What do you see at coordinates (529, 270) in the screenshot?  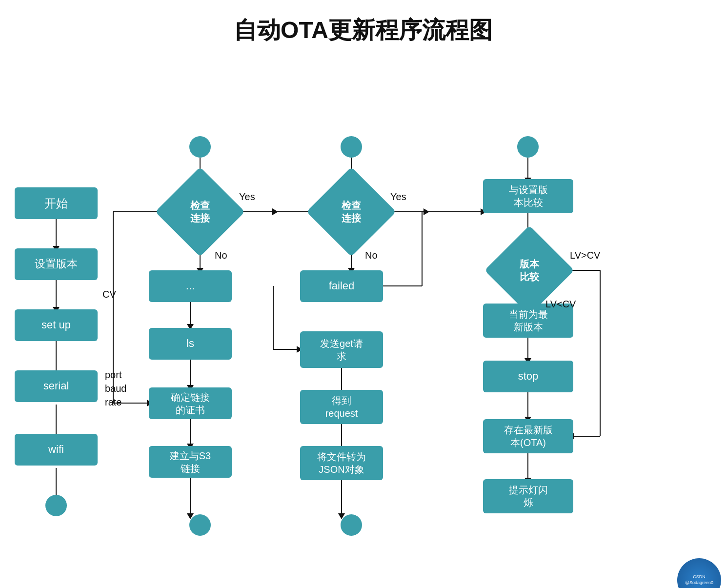 I see `diamond-version-compare: 版本比较` at bounding box center [529, 270].